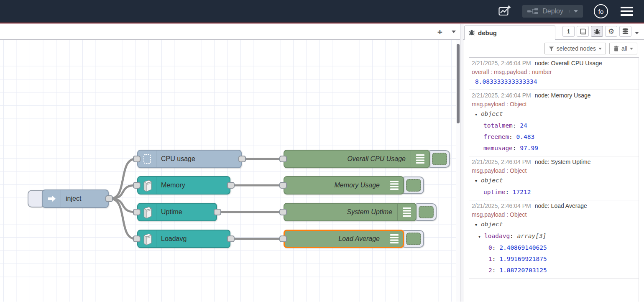  I want to click on json-value: 2.40869140625, so click(523, 248).